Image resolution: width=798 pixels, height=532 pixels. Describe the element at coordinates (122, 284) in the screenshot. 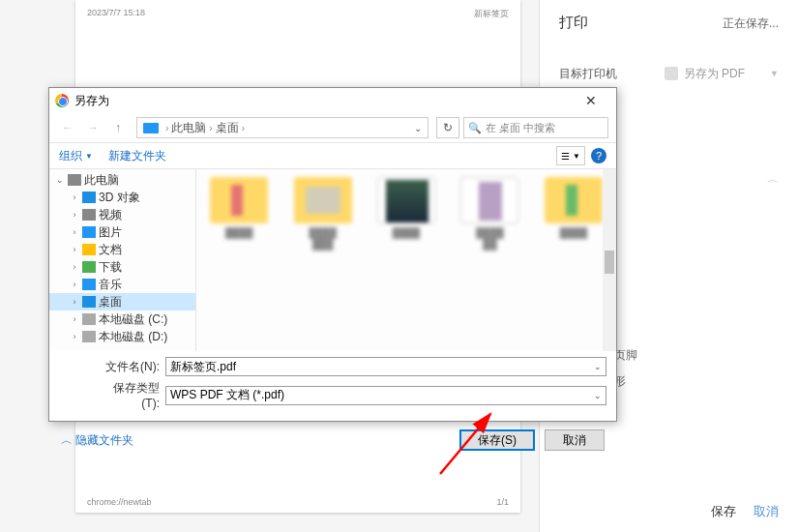

I see `tree-item-music: ›音乐` at that location.